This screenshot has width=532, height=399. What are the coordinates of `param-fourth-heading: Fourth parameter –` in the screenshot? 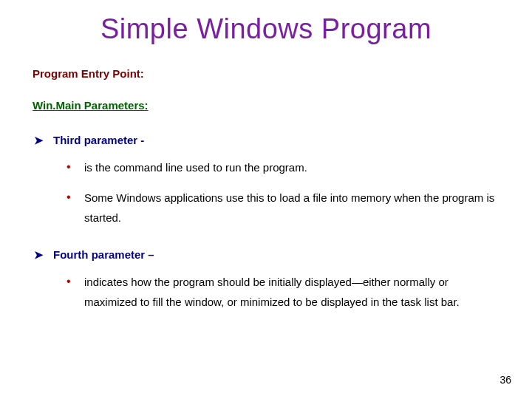 It's located at (103, 254).